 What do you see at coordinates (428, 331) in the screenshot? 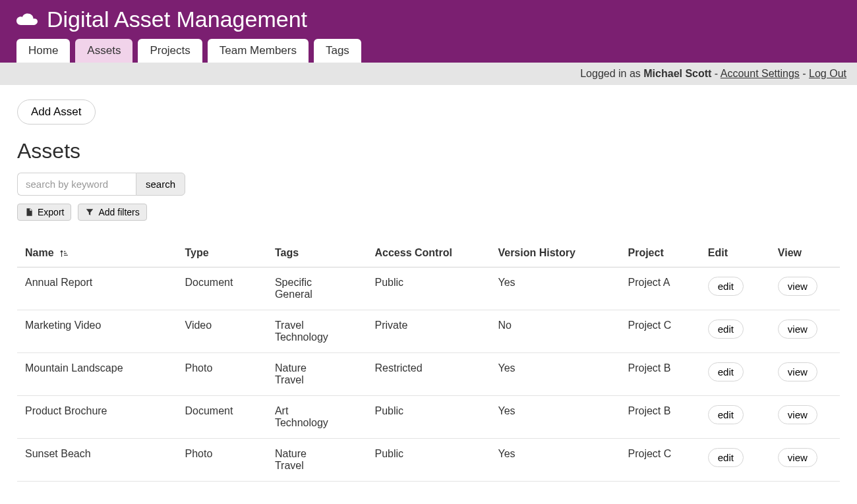
I see `cell-access: Private` at bounding box center [428, 331].